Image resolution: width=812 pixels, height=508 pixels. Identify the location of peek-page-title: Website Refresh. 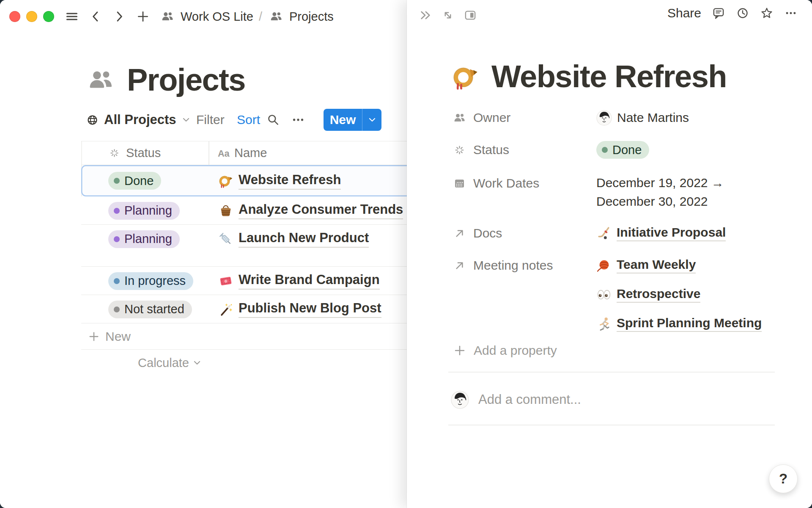
(609, 76).